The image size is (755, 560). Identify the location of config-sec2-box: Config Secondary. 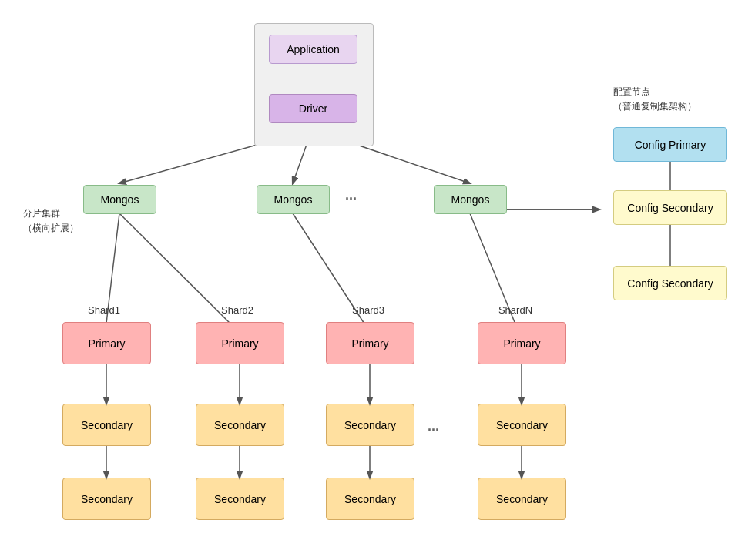
(670, 283).